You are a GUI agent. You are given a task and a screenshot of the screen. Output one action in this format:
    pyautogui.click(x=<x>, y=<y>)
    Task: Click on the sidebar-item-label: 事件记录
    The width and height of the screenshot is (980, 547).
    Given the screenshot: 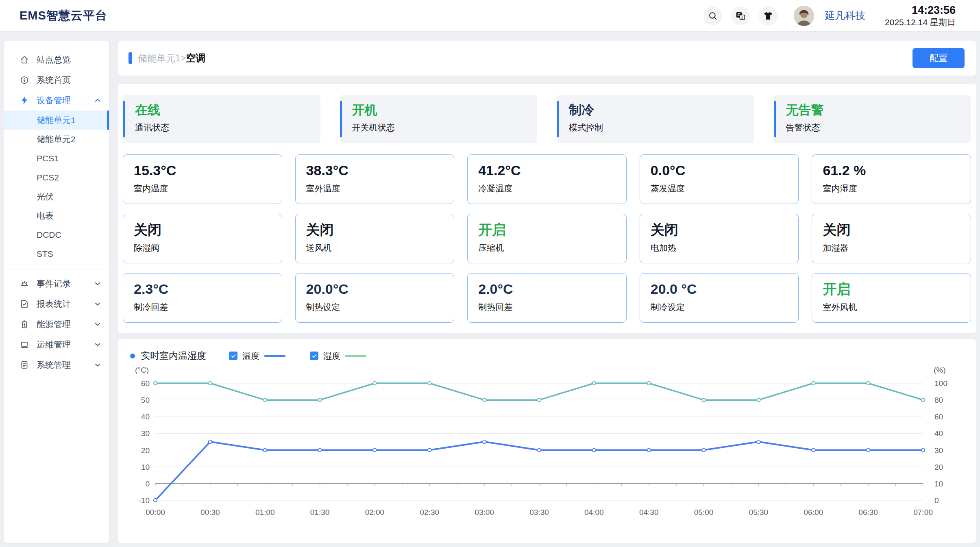 What is the action you would take?
    pyautogui.click(x=65, y=284)
    